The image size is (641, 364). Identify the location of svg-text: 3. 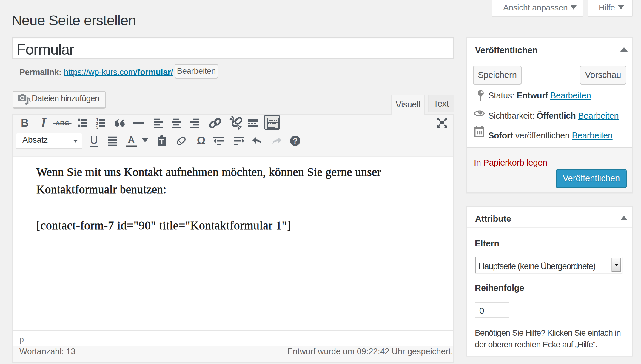
(97, 127).